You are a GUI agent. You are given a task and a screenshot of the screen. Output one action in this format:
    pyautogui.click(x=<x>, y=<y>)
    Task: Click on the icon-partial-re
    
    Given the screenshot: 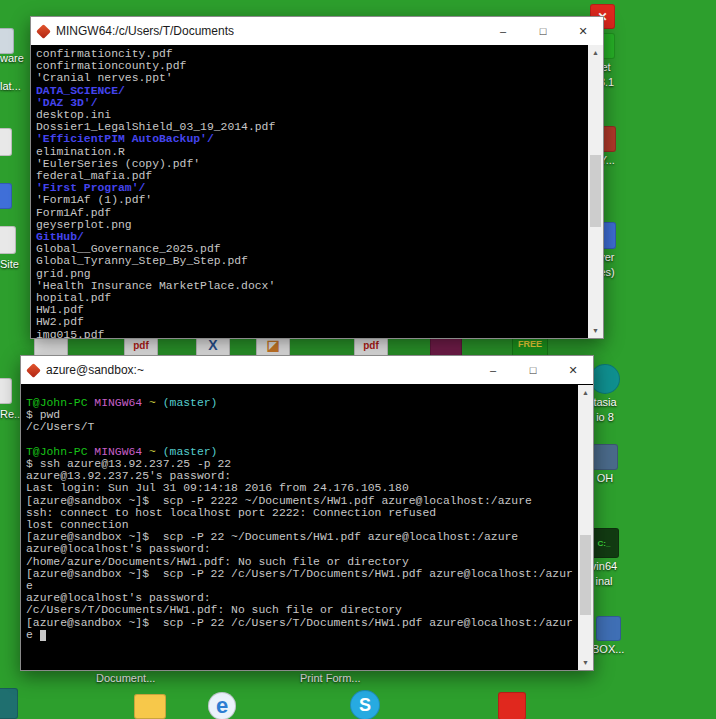 What is the action you would take?
    pyautogui.click(x=6, y=391)
    